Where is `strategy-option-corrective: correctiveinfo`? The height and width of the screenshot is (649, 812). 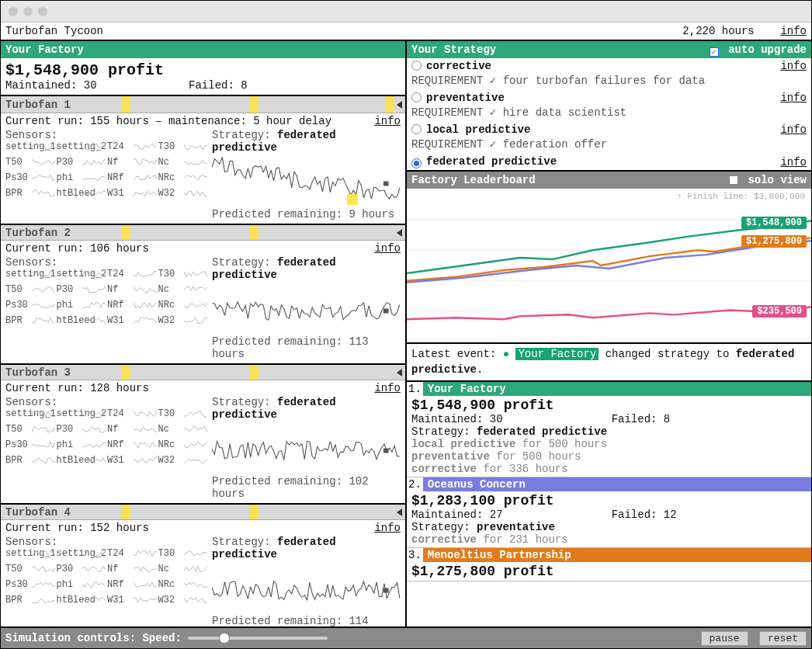
strategy-option-corrective: correctiveinfo is located at coordinates (609, 66).